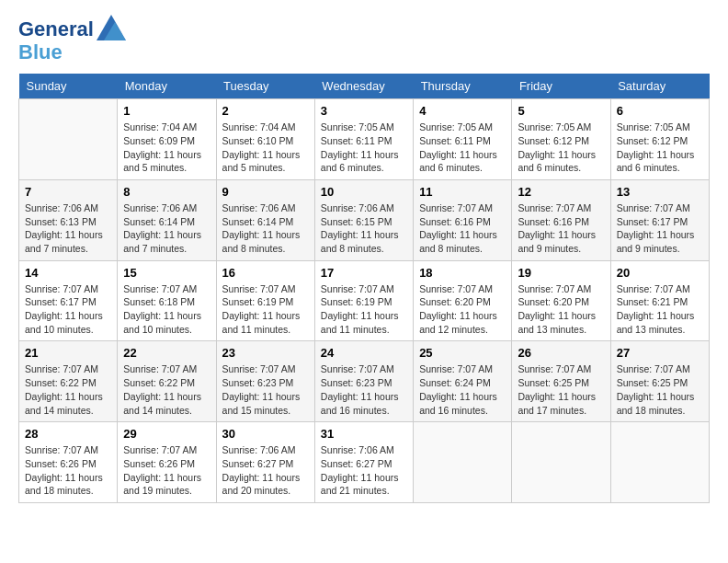 The height and width of the screenshot is (563, 728). I want to click on calendar-header-row: SundayMondayTuesdayWednesdayThursdayFrid…, so click(364, 86).